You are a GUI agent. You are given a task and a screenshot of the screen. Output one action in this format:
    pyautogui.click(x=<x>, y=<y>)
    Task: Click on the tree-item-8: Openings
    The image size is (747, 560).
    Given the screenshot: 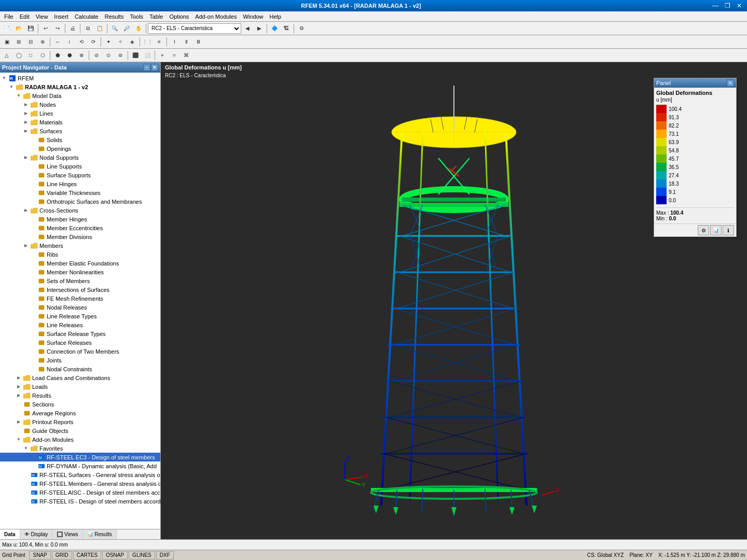 What is the action you would take?
    pyautogui.click(x=80, y=148)
    